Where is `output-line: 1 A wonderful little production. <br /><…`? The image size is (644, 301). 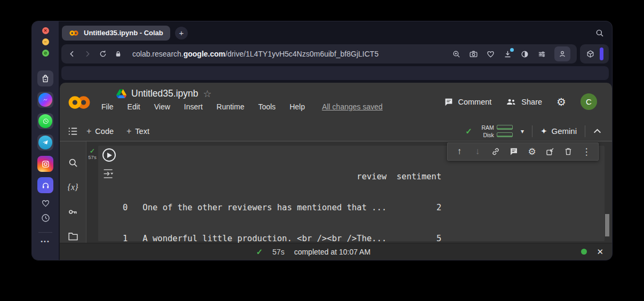
output-line: 1 A wonderful little production. <br /><… is located at coordinates (282, 239).